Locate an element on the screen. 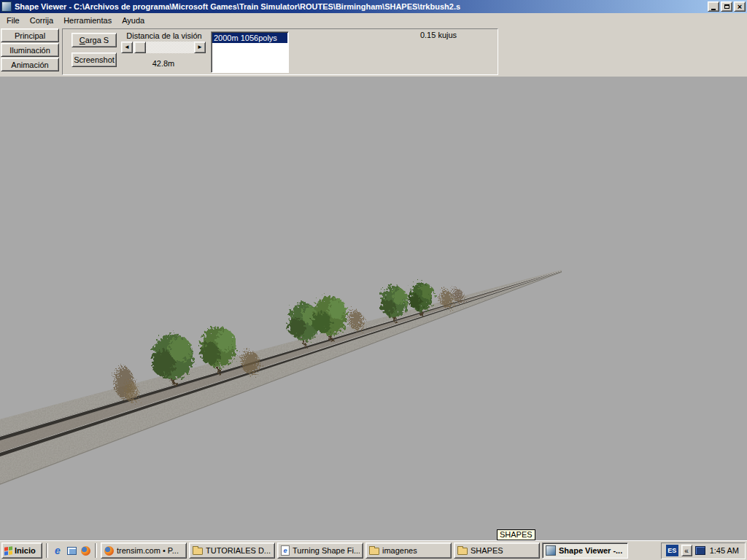 The width and height of the screenshot is (747, 560). window-controls: × is located at coordinates (726, 7).